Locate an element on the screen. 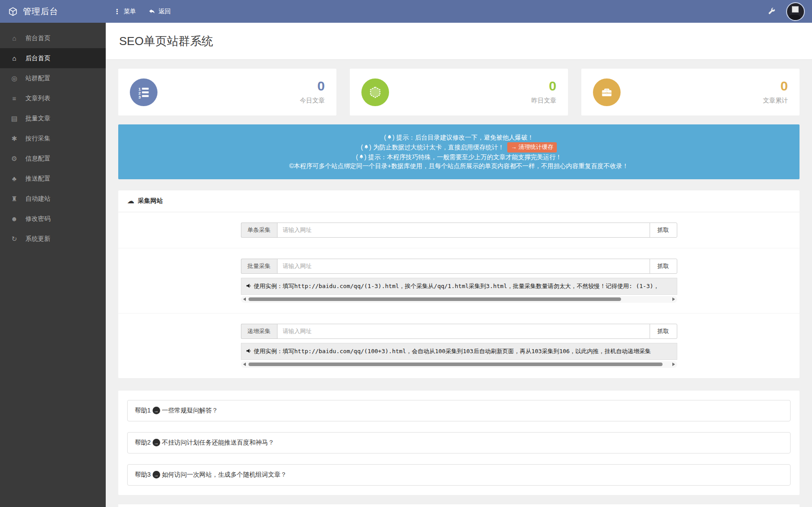  briefcase-icon is located at coordinates (607, 92).